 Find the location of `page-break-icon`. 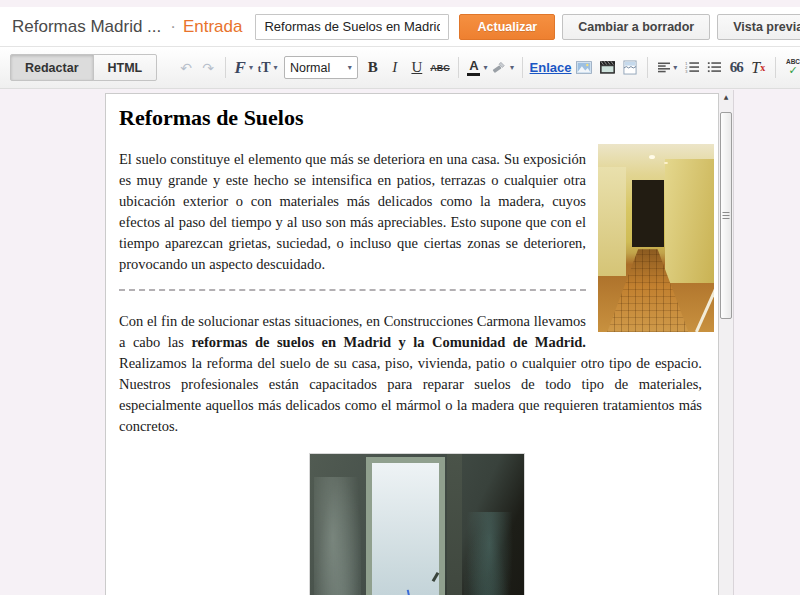

page-break-icon is located at coordinates (630, 68).